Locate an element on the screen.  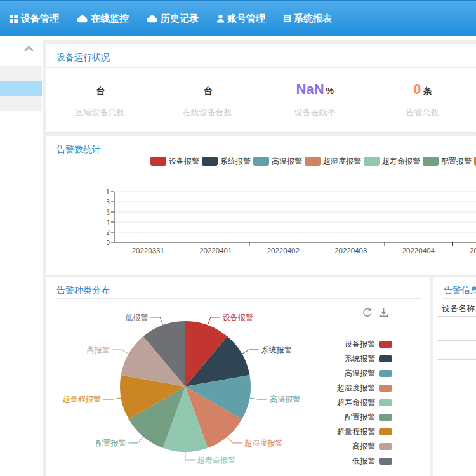
svg-text: 0.8 is located at coordinates (108, 202).